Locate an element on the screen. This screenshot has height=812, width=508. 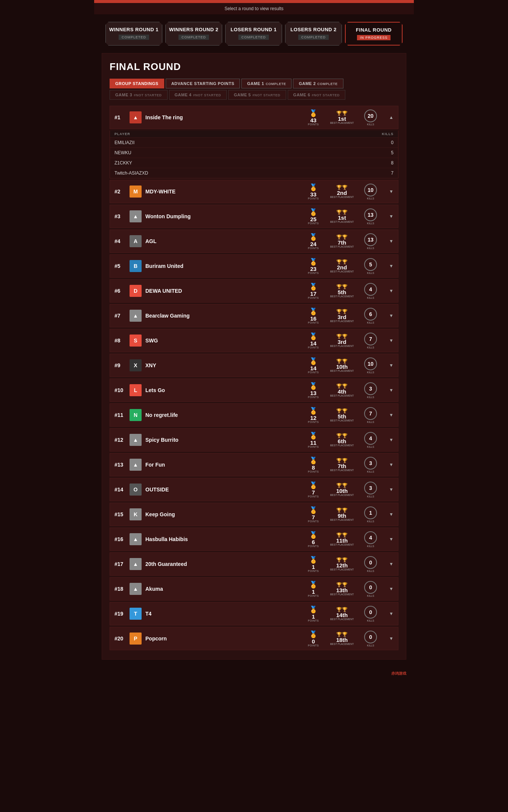
round-btn-winners-round-1: WINNERS ROUND 1 COMPLETED is located at coordinates (134, 34).